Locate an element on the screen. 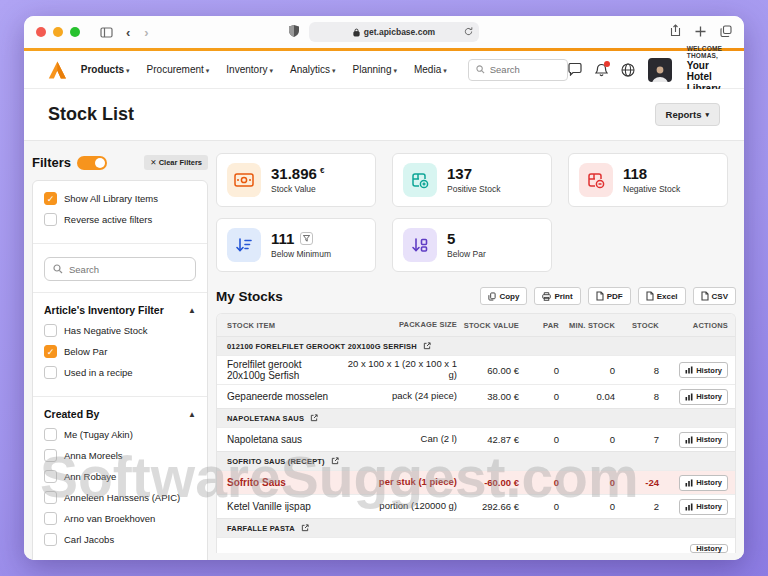  stat-card-below-par: 5 Below Par is located at coordinates (472, 245).